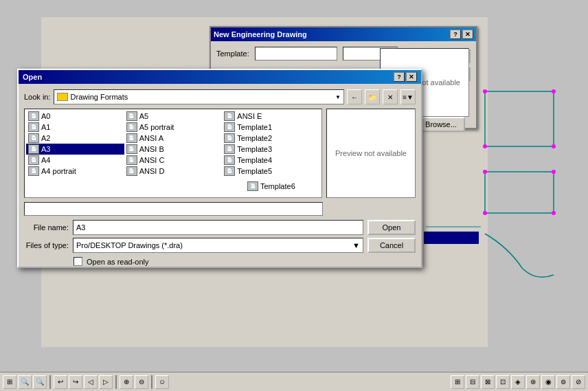 This screenshot has width=588, height=391. Describe the element at coordinates (78, 261) in the screenshot. I see `readonly-checkbox` at that location.